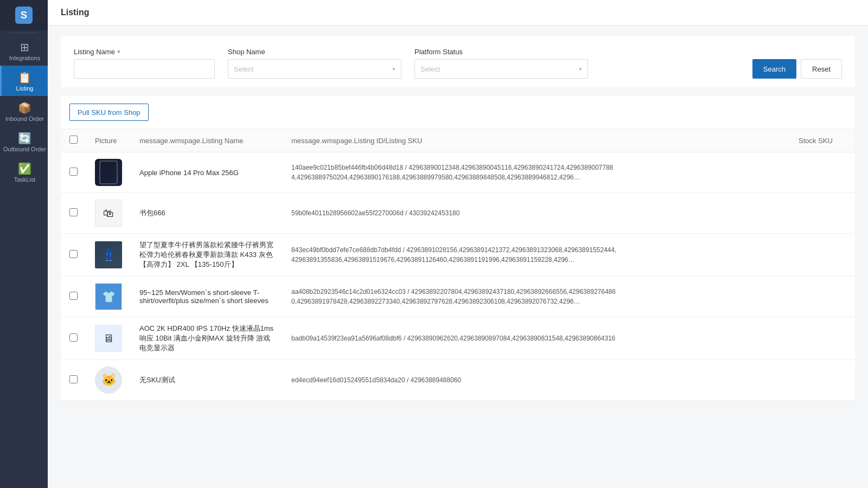 The height and width of the screenshot is (488, 868). What do you see at coordinates (74, 141) in the screenshot?
I see `th-checkbox` at bounding box center [74, 141].